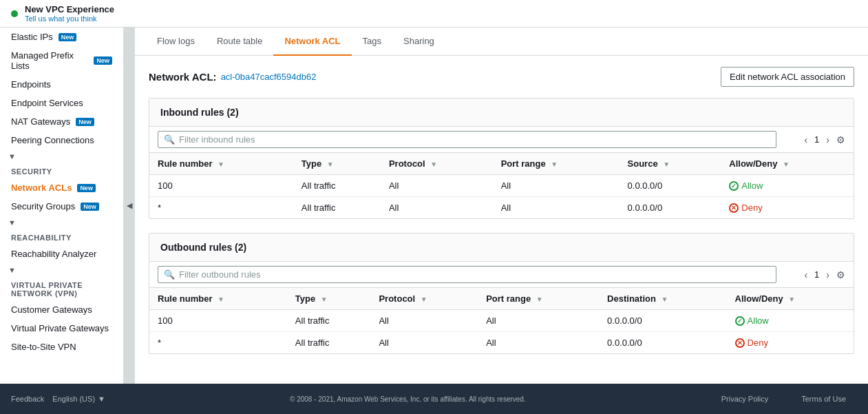 Image resolution: width=868 pixels, height=414 pixels. Describe the element at coordinates (436, 208) in the screenshot. I see `inbound-row2-protocol: All` at that location.